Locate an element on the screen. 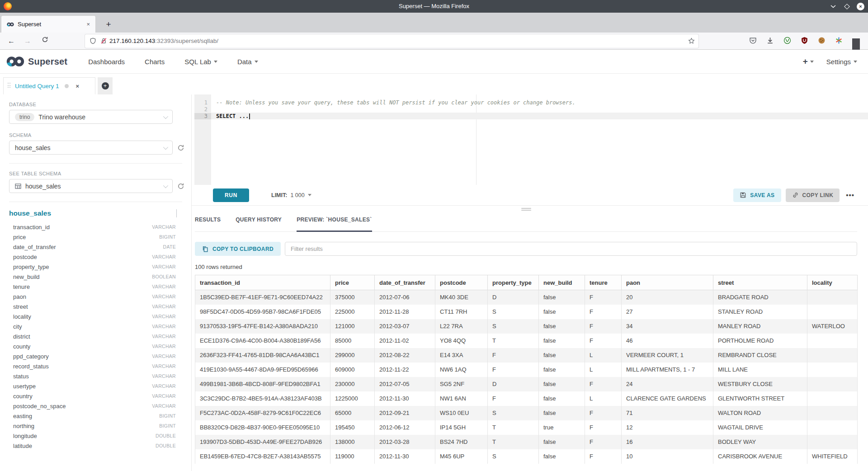  chevron-down-icon is located at coordinates (310, 195).